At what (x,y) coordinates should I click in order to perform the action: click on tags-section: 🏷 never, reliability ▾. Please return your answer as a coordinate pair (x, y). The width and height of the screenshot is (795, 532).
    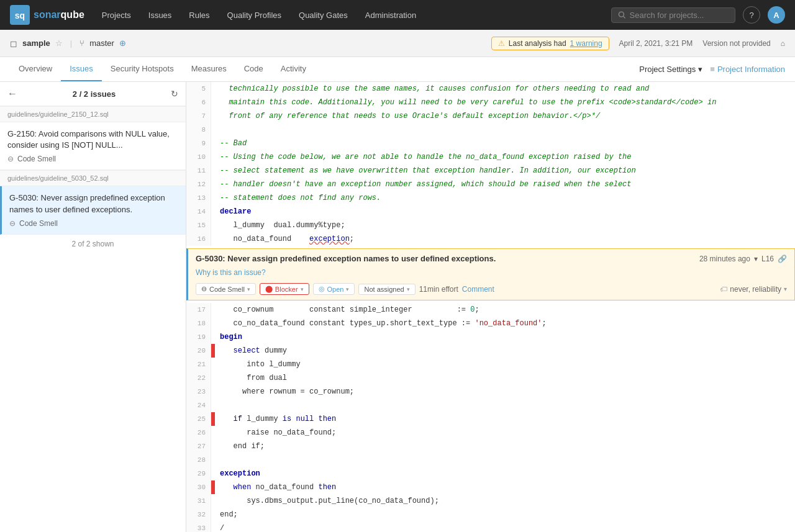
    Looking at the image, I should click on (753, 289).